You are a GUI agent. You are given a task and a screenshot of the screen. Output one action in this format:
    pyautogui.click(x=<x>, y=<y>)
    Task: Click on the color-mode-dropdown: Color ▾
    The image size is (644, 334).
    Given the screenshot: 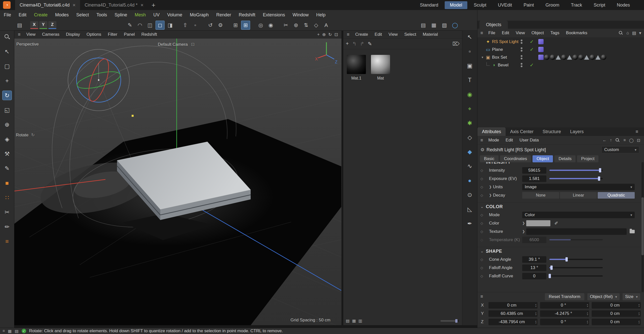 What is the action you would take?
    pyautogui.click(x=578, y=215)
    